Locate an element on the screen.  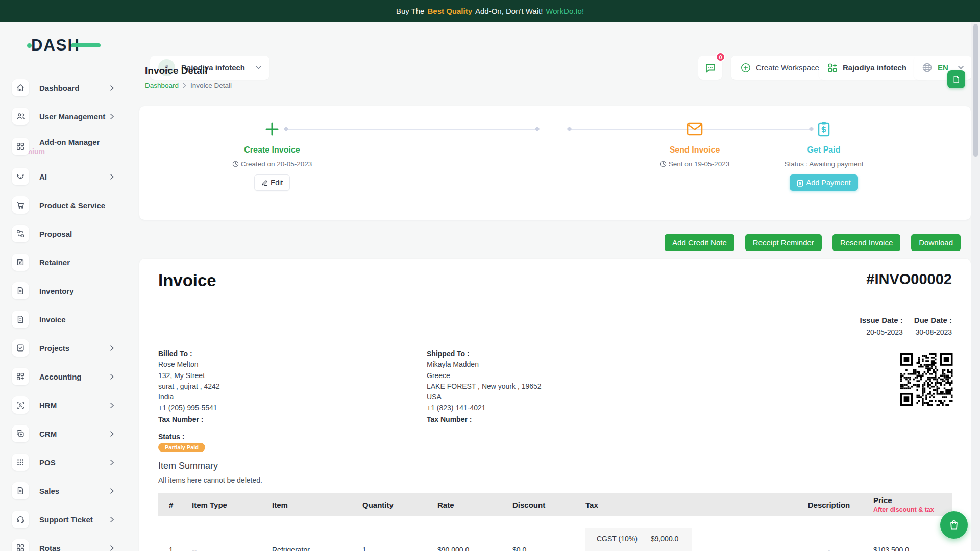
save-icon is located at coordinates (20, 262).